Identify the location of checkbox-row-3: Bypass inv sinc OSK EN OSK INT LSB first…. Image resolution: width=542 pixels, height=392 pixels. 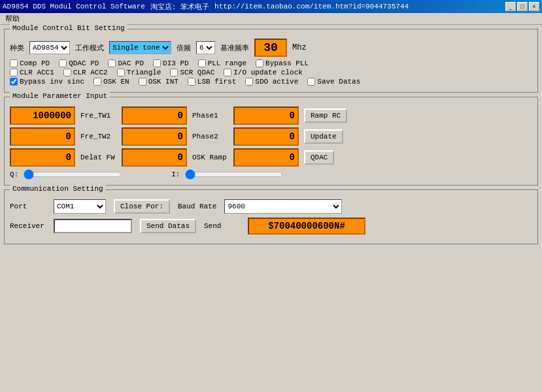
(271, 82).